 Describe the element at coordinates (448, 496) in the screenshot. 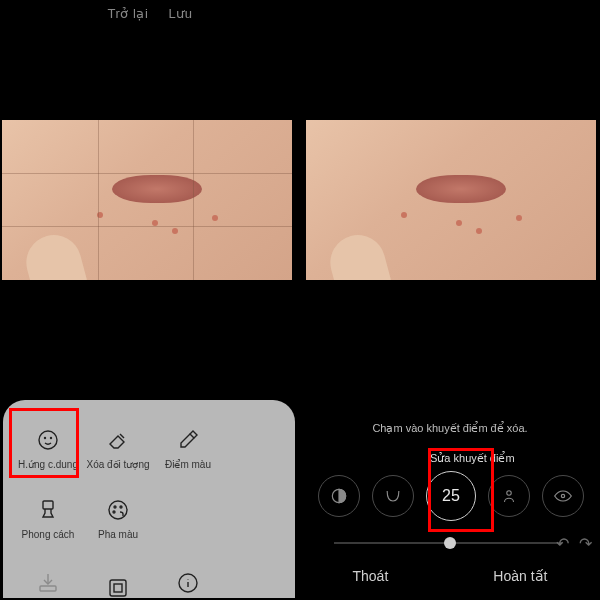

I see `effect-options-row: 25` at that location.